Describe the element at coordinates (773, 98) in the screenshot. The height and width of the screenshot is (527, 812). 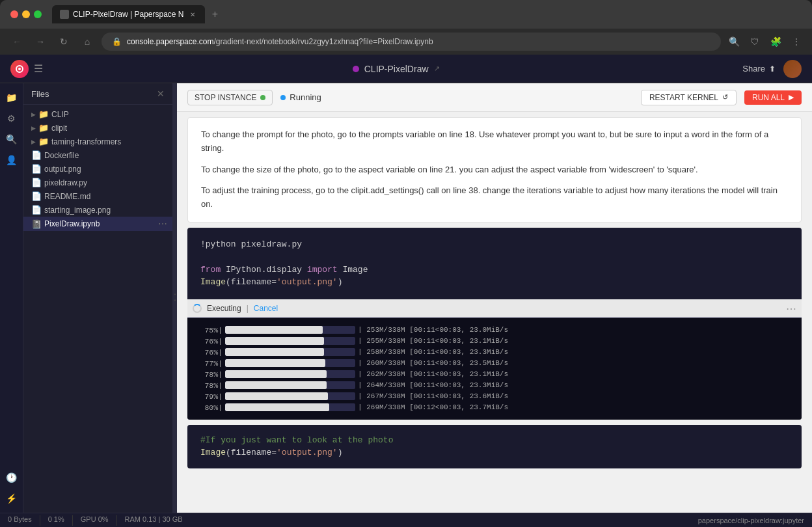
I see `run-all-button: RUN ALL ▶` at that location.